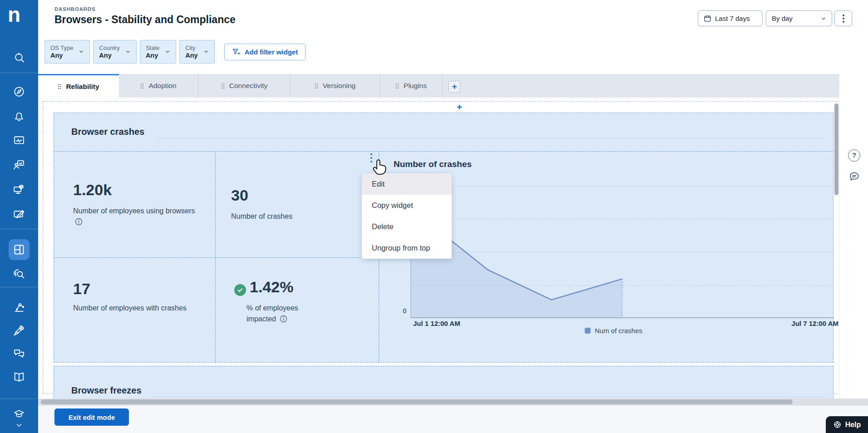 Image resolution: width=868 pixels, height=433 pixels. I want to click on device-cube-icon, so click(19, 190).